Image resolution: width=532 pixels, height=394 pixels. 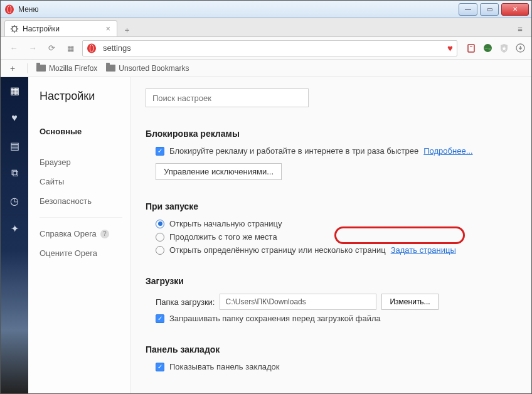 What do you see at coordinates (266, 68) in the screenshot?
I see `bookmarks-bar: + Mozilla Firefox Unsorted Bookmarks` at bounding box center [266, 68].